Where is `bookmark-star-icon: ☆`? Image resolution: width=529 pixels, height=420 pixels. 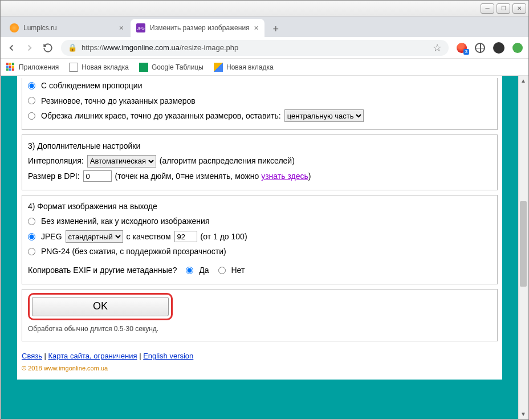
bookmark-star-icon: ☆ is located at coordinates (437, 48).